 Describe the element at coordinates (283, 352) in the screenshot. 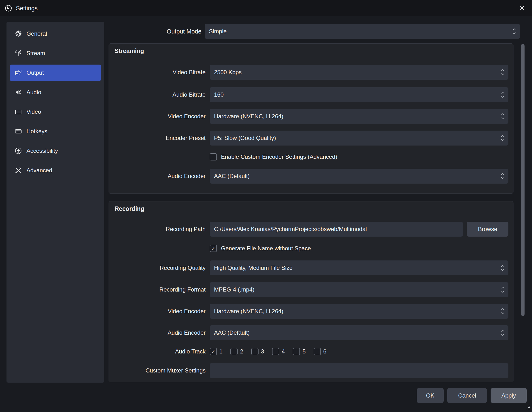

I see `audio-track-4-label: 4` at that location.